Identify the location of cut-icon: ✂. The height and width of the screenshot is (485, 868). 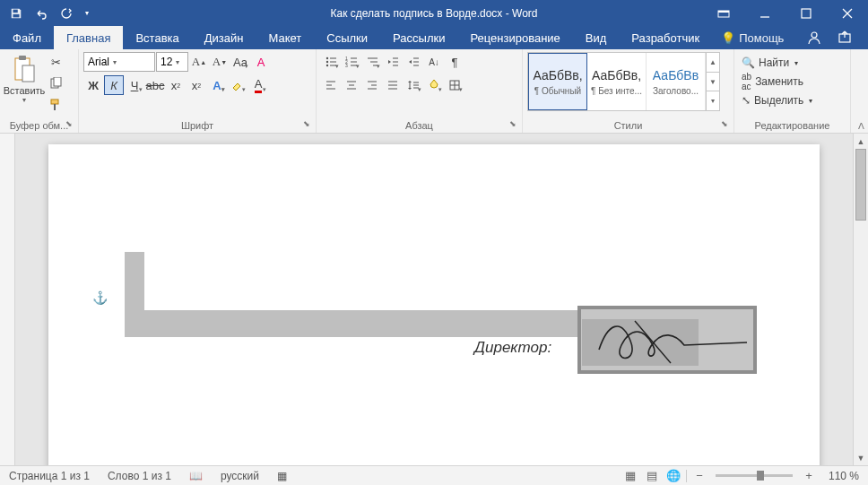
(56, 62).